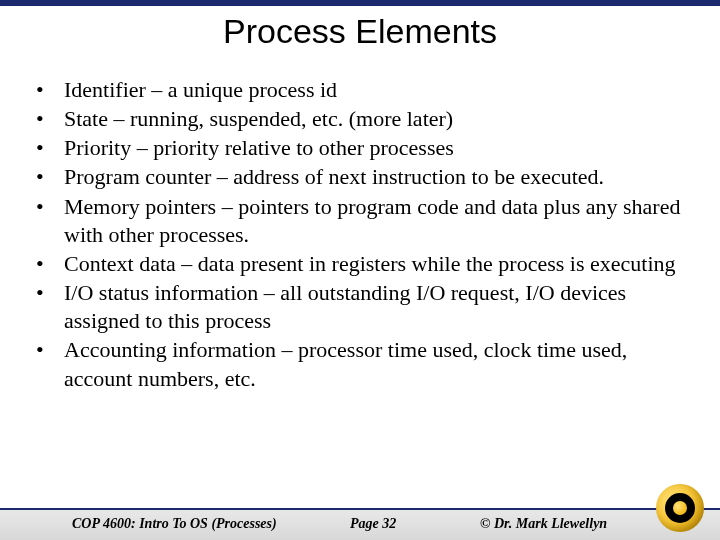  I want to click on list-item: Context data – data present in registers…, so click(360, 264).